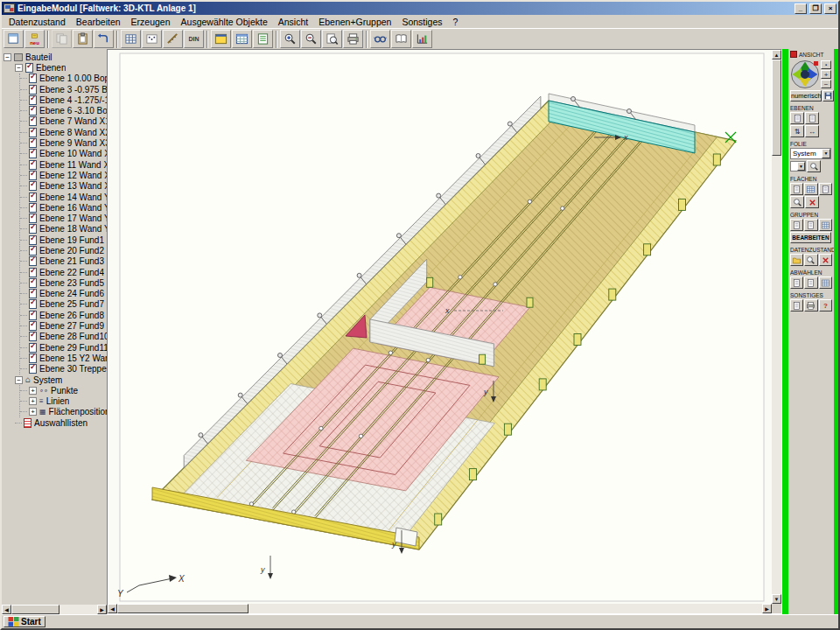  I want to click on tree-item-system: − ⌂ System, so click(55, 380).